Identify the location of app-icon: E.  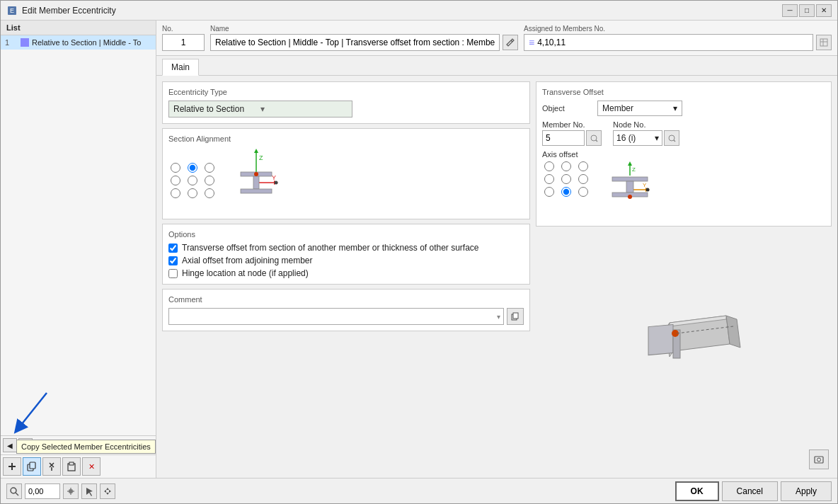
(12, 11).